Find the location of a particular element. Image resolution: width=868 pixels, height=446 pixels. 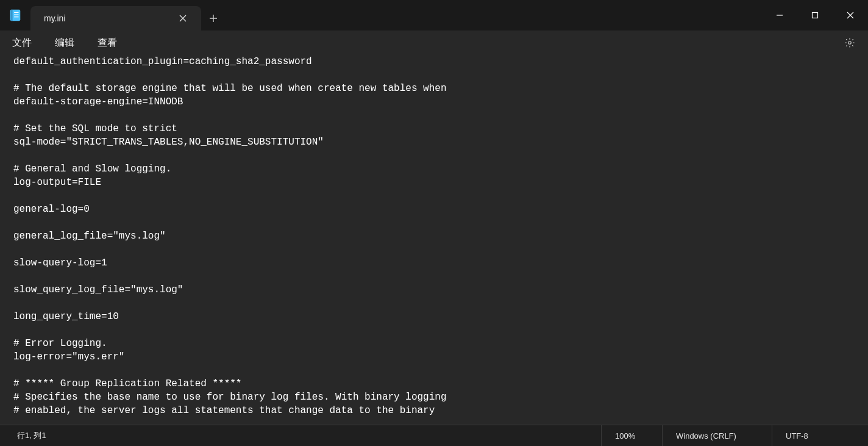

close-tab-button is located at coordinates (183, 18).